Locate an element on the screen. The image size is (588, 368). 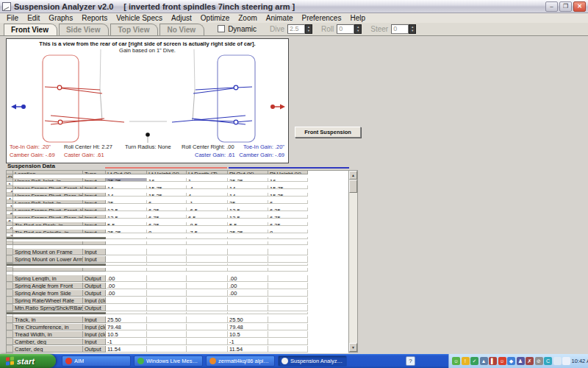
buddy-green-icon: ☺ is located at coordinates (456, 361).